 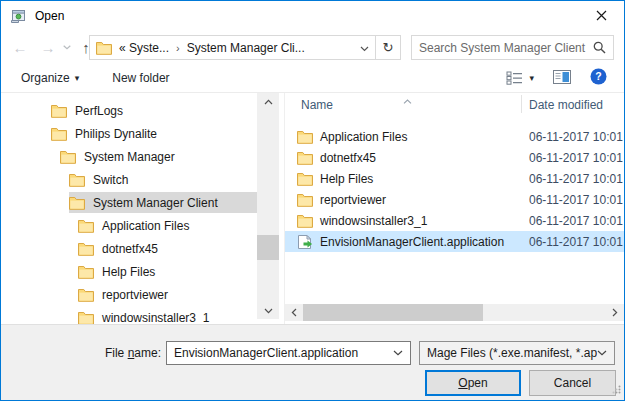 I want to click on address-bar: « Syste... › System Manager Cli... ↻, so click(x=245, y=48).